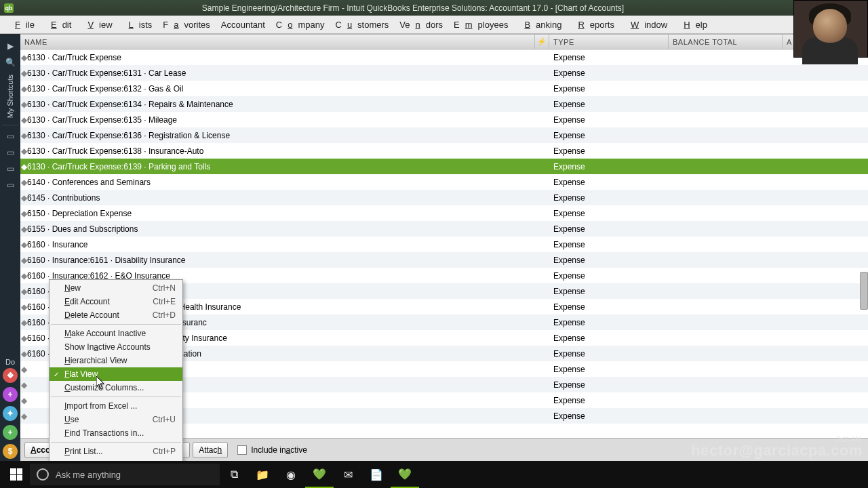 The image size is (868, 488). Describe the element at coordinates (116, 347) in the screenshot. I see `context-menu-item: Show Inactive Accounts` at that location.